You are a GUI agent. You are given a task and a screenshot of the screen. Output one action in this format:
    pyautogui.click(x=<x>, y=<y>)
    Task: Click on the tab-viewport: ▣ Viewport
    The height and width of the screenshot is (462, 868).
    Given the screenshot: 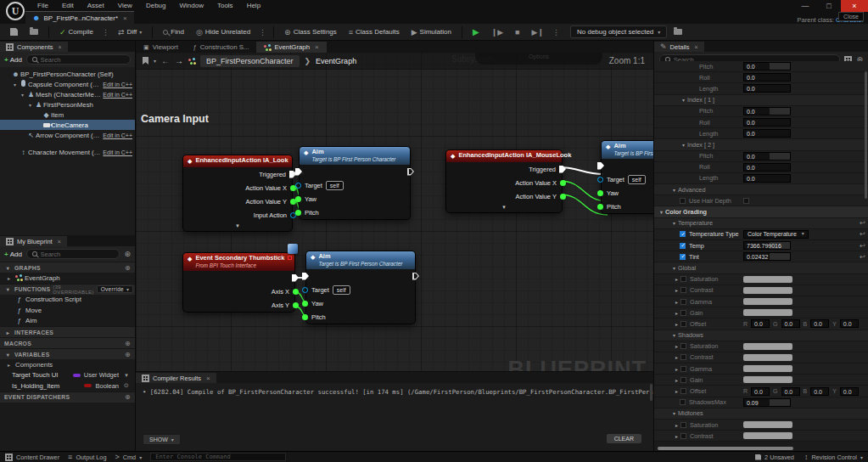 What is the action you would take?
    pyautogui.click(x=161, y=48)
    